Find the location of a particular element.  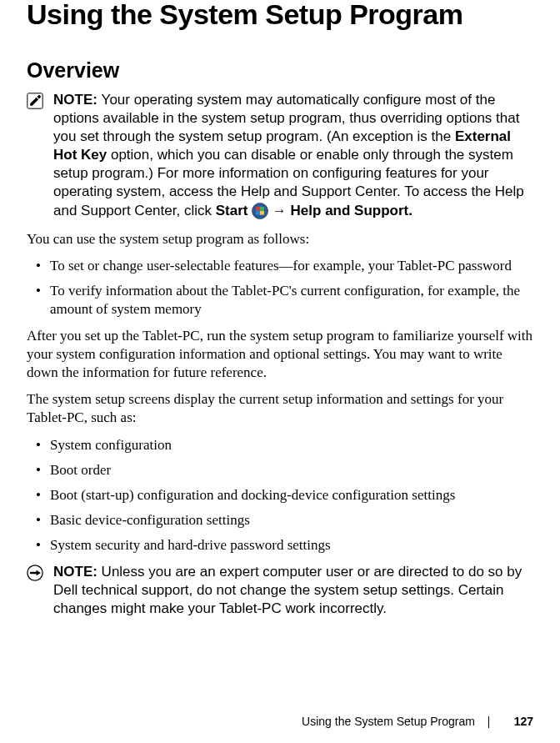

list-item: •Boot (start-up) configuration and docki… is located at coordinates (280, 495).